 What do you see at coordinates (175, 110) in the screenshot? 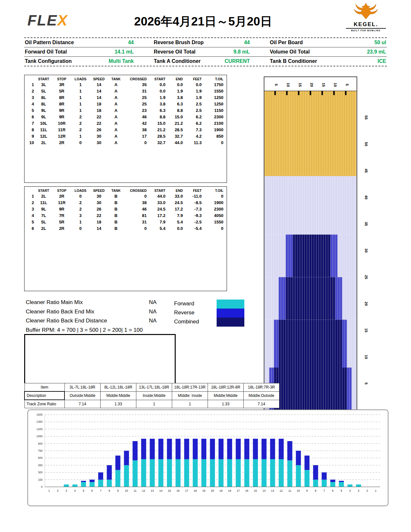
I see `pass-cell: 8.8` at bounding box center [175, 110].